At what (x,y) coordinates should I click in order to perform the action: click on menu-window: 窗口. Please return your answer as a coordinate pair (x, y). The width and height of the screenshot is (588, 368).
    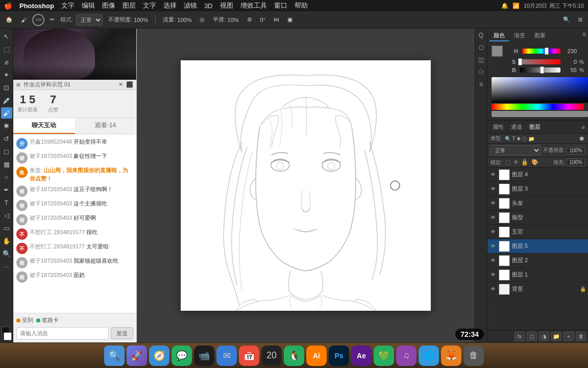
    Looking at the image, I should click on (281, 6).